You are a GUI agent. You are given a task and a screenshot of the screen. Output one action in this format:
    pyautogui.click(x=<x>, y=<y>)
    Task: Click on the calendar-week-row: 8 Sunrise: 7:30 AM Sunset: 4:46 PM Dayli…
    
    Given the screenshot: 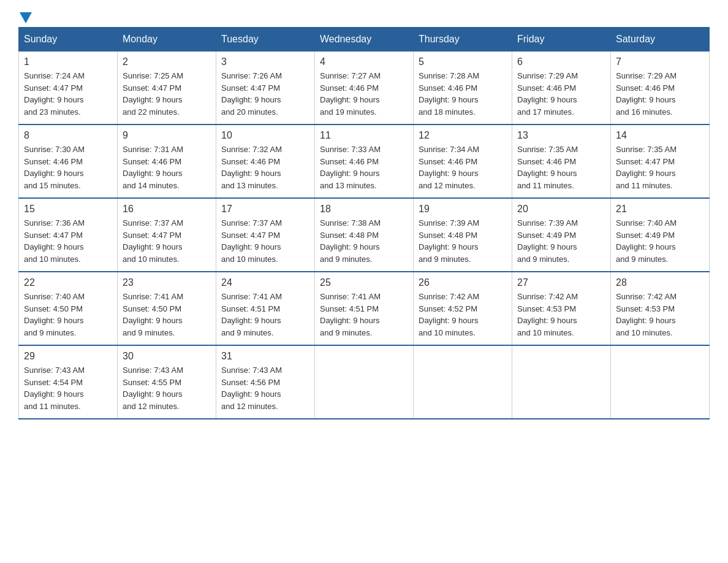 What is the action you would take?
    pyautogui.click(x=364, y=161)
    